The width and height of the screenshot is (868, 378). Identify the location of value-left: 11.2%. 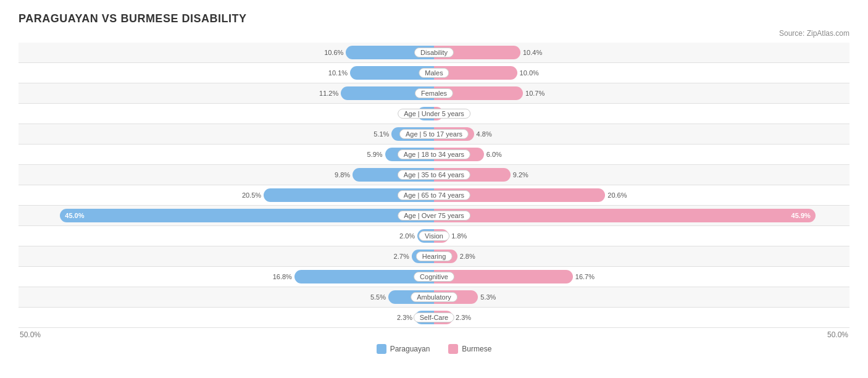
(330, 93).